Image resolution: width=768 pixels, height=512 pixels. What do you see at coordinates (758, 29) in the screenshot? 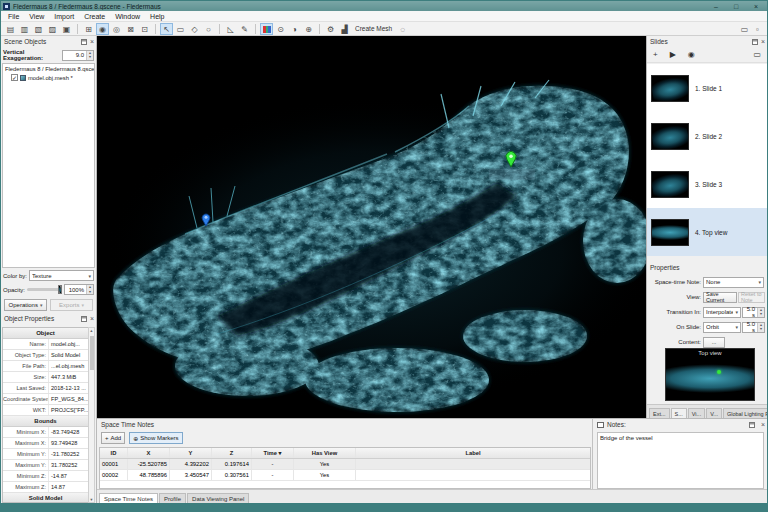
I see `dock-window-icon: ▫` at bounding box center [758, 29].